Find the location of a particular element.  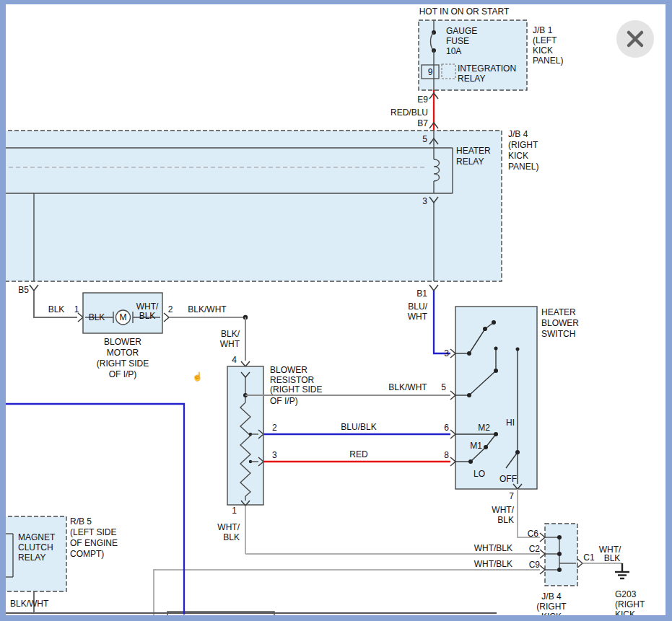

blu-blk-wire-label: BLU/BLK is located at coordinates (358, 427).